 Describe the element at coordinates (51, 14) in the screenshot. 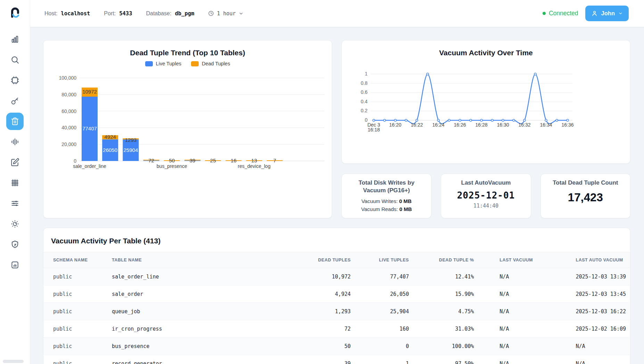

I see `host-label: Host:` at that location.